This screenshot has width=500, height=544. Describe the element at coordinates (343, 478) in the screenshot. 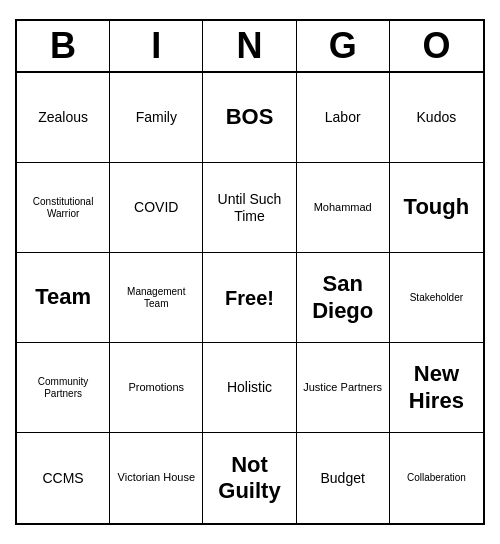

I see `cell-text: Budget` at that location.